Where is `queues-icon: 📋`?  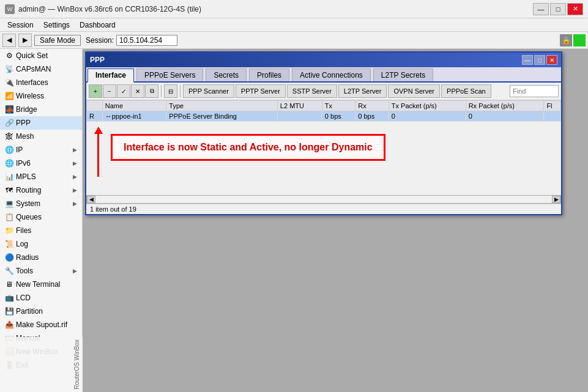 queues-icon: 📋 is located at coordinates (9, 217).